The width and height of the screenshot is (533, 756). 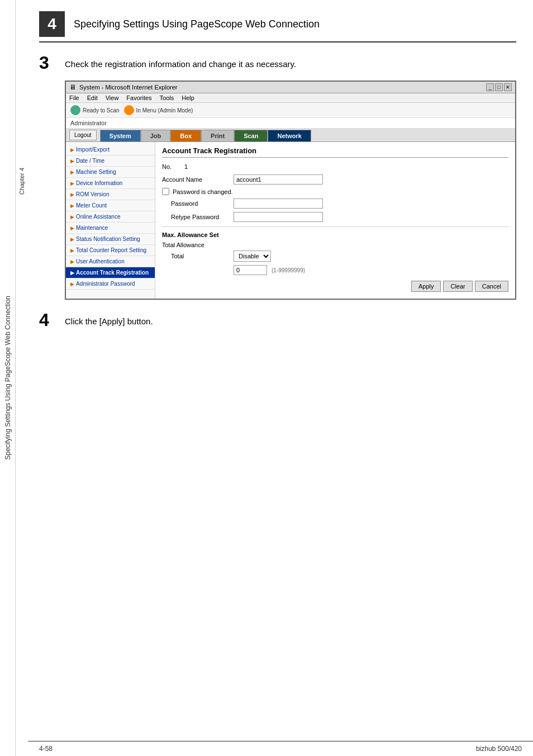 I want to click on sidebar-label: User Authentication, so click(x=101, y=262).